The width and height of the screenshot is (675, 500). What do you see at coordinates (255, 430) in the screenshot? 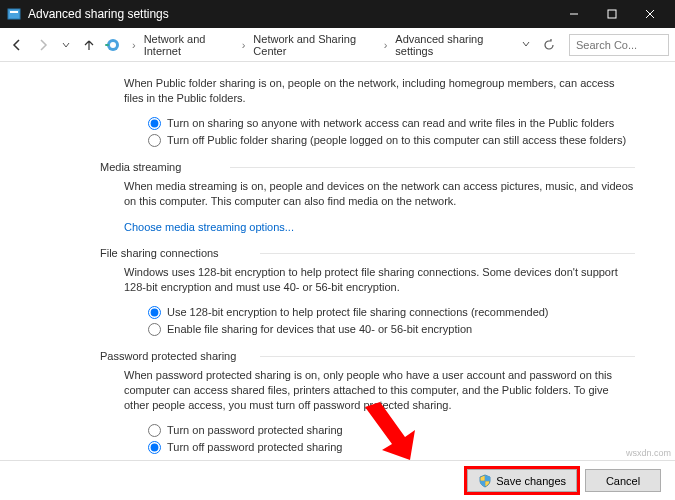
I see `radio-label: Turn on password protected sharing` at bounding box center [255, 430].